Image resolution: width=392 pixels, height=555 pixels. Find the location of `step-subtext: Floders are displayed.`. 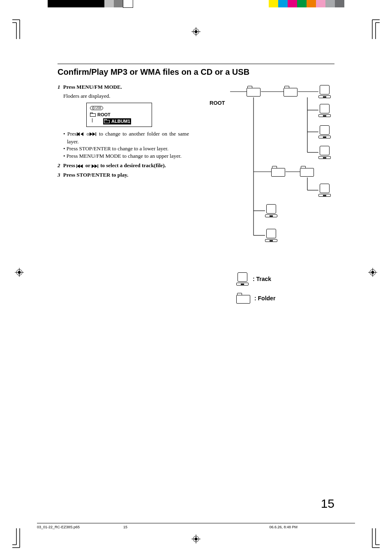

step-subtext: Floders are displayed. is located at coordinates (126, 96).